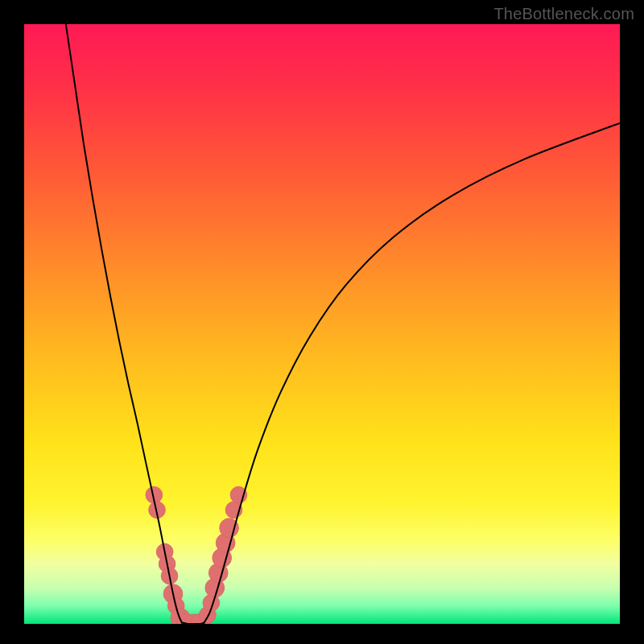 The height and width of the screenshot is (644, 644). What do you see at coordinates (196, 555) in the screenshot?
I see `marker-layer` at bounding box center [196, 555].